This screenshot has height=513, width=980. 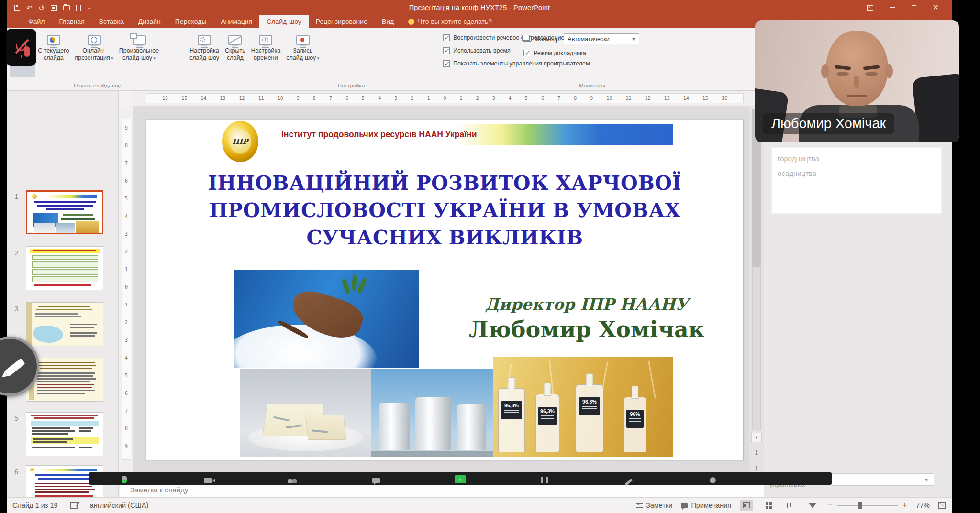 What do you see at coordinates (78, 8) in the screenshot?
I see `new-document-icon` at bounding box center [78, 8].